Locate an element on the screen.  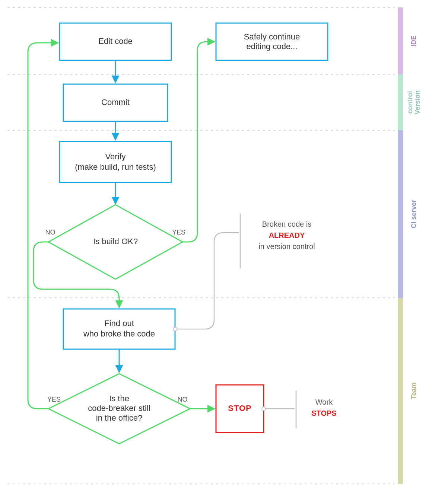
lane-bar-team: Team is located at coordinates (407, 391).